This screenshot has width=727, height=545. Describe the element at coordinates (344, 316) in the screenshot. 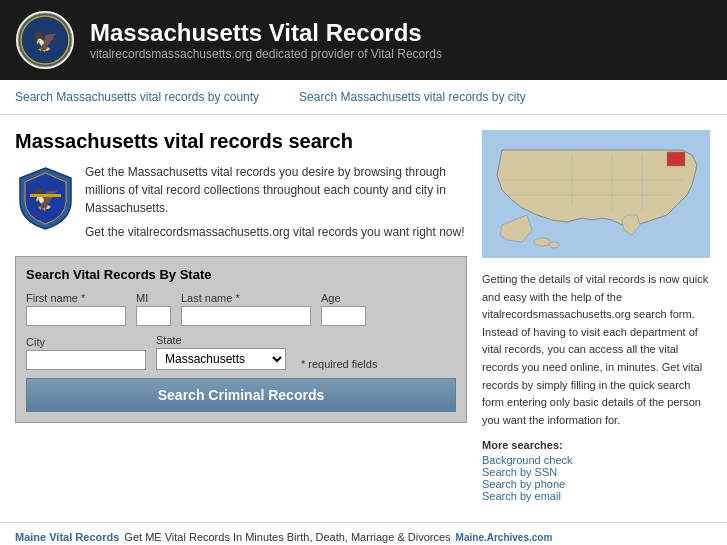

I see `age-input` at that location.